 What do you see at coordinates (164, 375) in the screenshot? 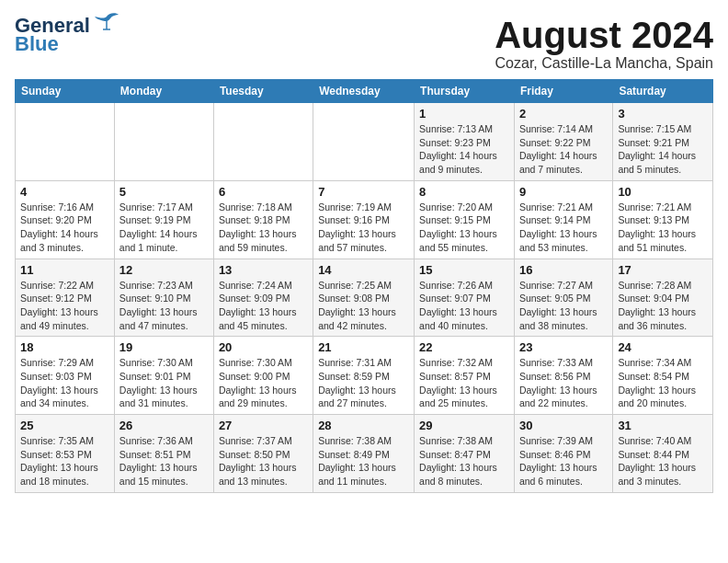
I see `calendar-cell: 19Sunrise: 7:30 AM Sunset: 9:01 PM Dayli…` at bounding box center [164, 375].